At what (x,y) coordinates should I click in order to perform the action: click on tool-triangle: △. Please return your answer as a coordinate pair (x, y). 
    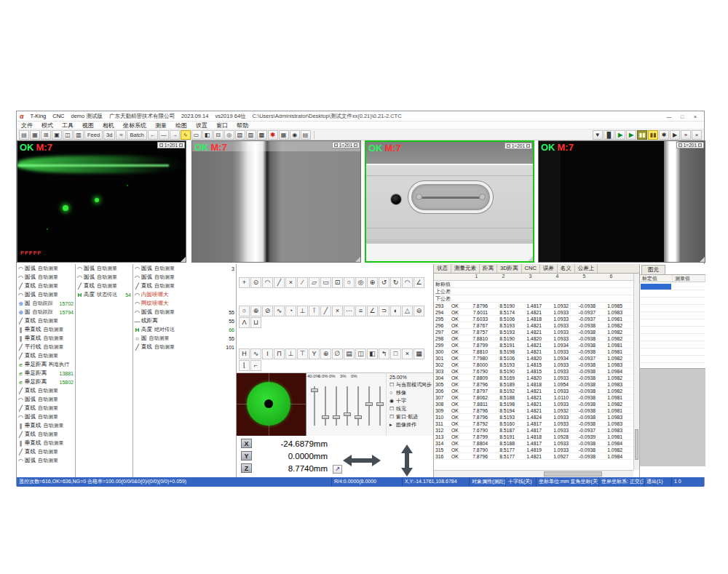
    Looking at the image, I should click on (408, 311).